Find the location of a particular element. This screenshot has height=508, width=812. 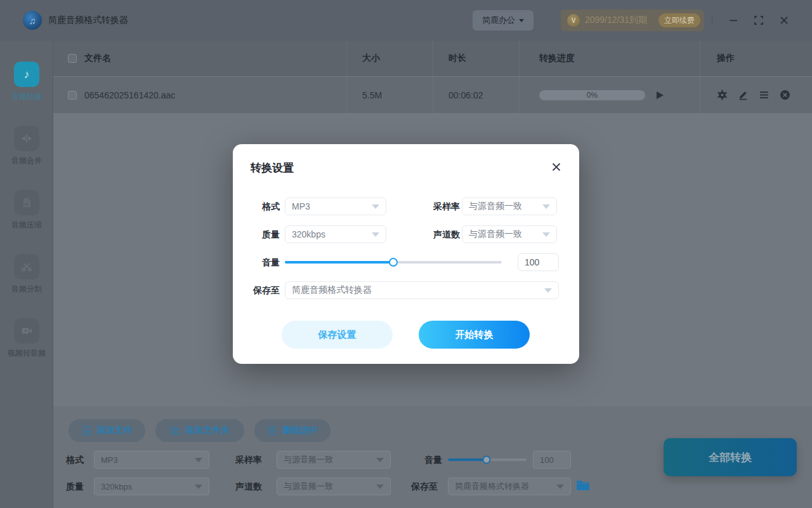

header-size: 大小 is located at coordinates (371, 58).